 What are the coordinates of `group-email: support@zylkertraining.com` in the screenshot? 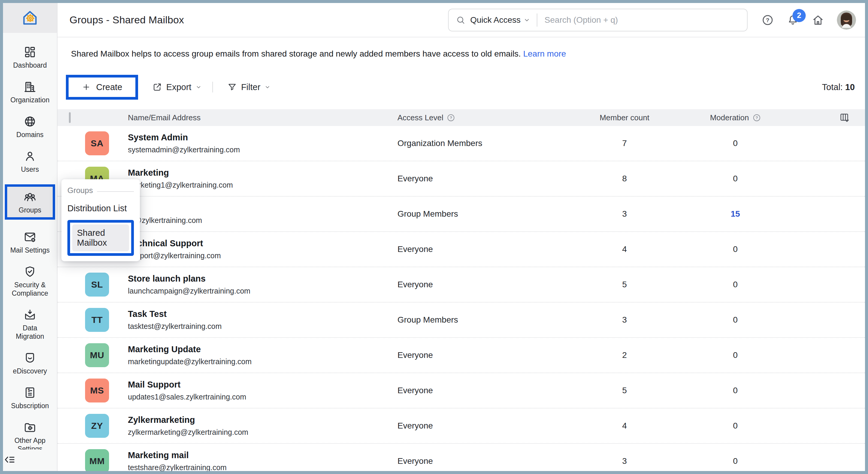 It's located at (263, 256).